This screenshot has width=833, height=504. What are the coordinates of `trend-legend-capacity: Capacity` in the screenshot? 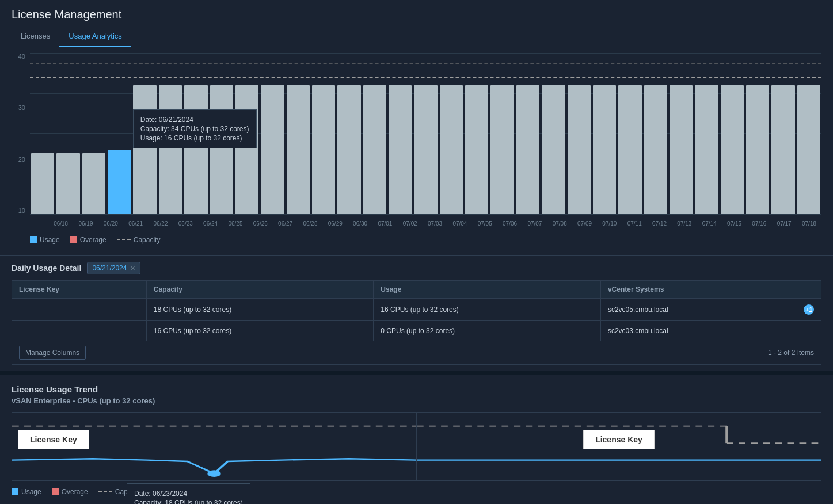 It's located at (120, 492).